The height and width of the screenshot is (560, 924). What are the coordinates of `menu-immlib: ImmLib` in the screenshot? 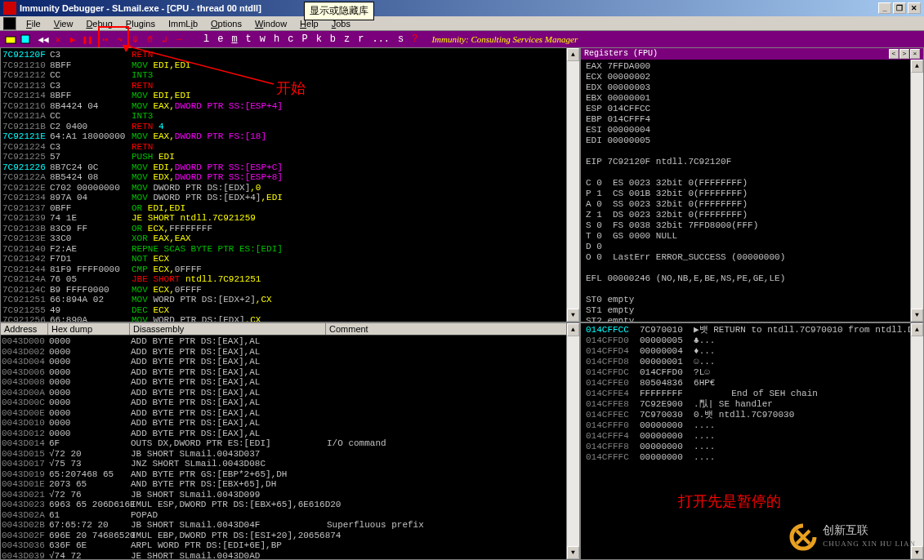 It's located at (183, 24).